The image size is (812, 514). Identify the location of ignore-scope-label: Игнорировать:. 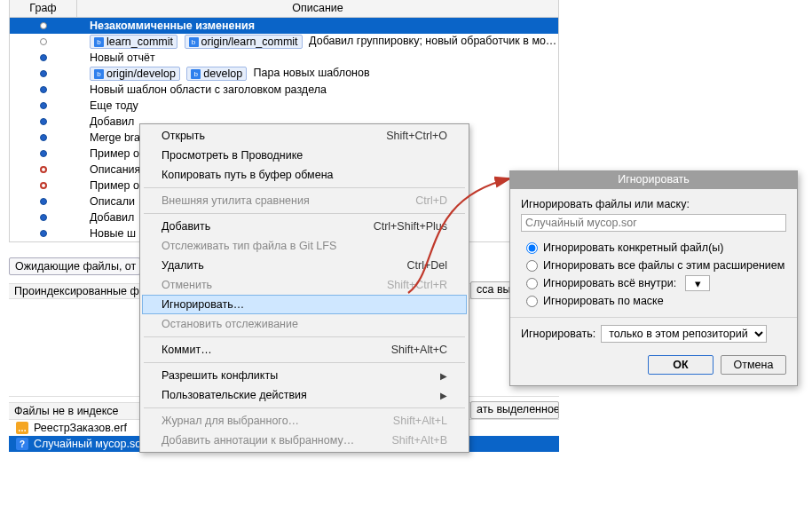
(558, 334).